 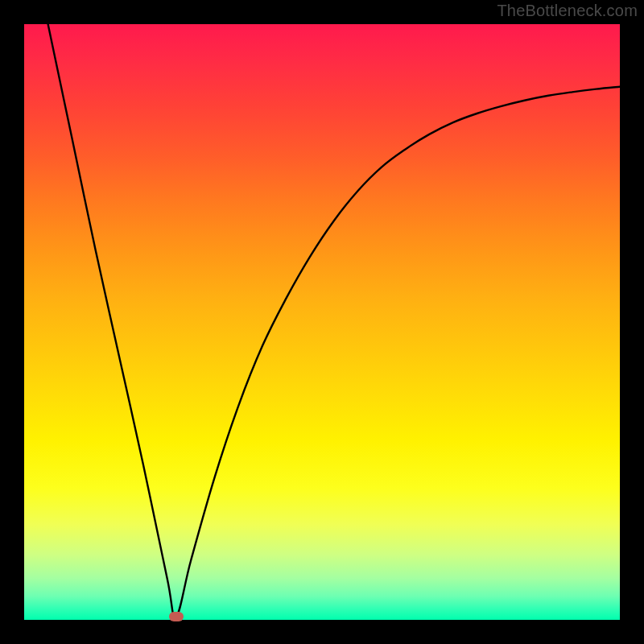 I want to click on watermark-text: TheBottleneck.com, so click(x=567, y=11).